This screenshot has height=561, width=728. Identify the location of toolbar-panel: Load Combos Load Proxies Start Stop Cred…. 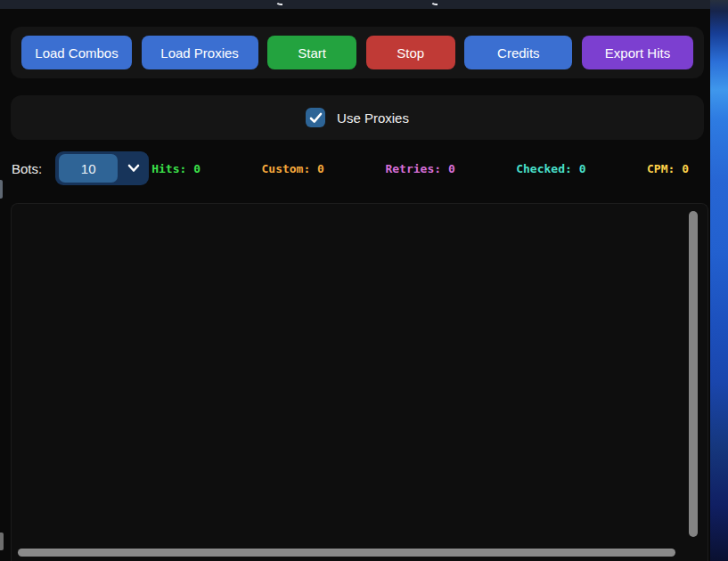
(357, 53).